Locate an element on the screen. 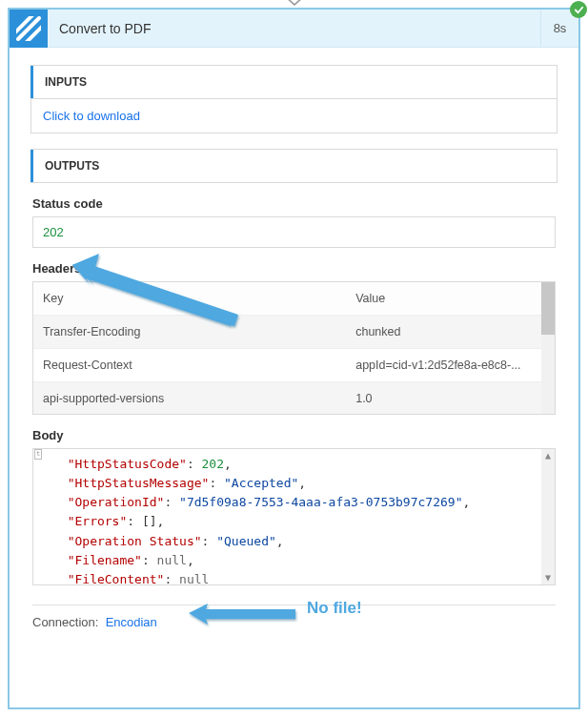 The width and height of the screenshot is (588, 717). body-scrollbar: ▲▼ is located at coordinates (548, 517).